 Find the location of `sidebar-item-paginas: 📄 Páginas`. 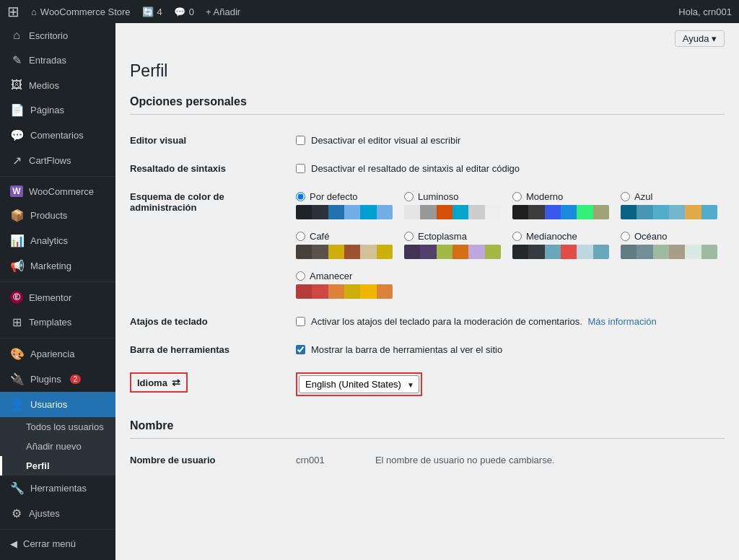

sidebar-item-paginas: 📄 Páginas is located at coordinates (58, 110).